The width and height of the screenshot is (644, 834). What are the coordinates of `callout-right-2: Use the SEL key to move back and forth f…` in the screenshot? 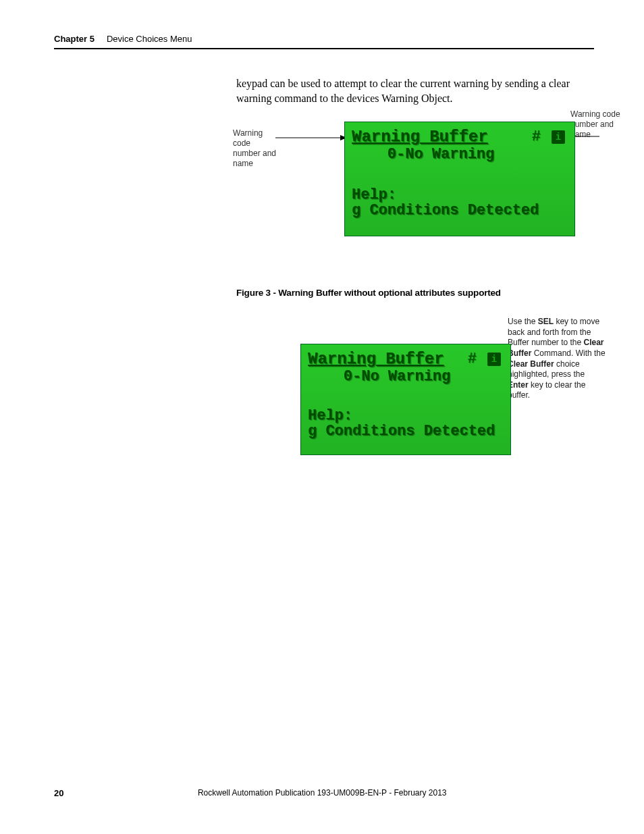 It's located at (558, 359).